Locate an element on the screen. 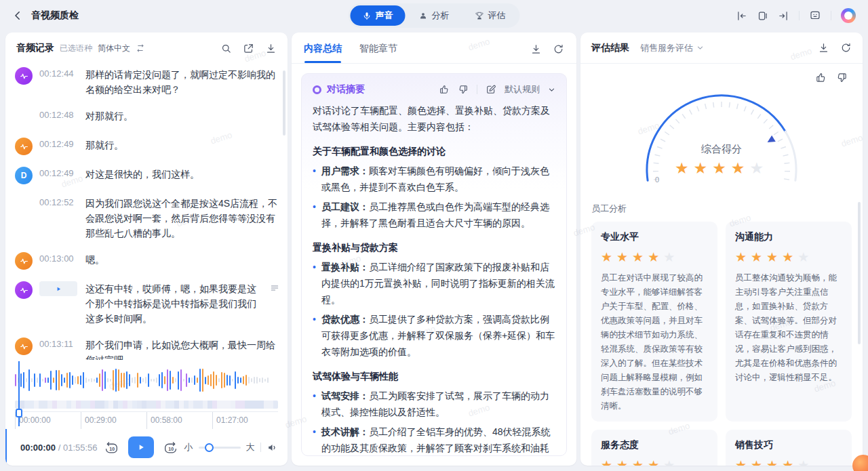 Image resolution: width=868 pixels, height=471 pixels. audio-play-pill is located at coordinates (58, 289).